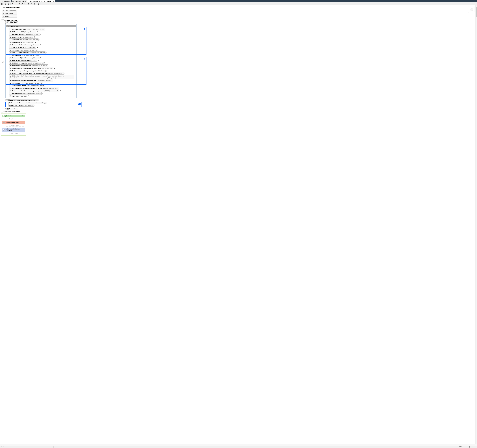 The image size is (477, 448). What do you see at coordinates (22, 100) in the screenshot?
I see `csv-group-header: – Write CSV file containing all data (Gr…` at bounding box center [22, 100].